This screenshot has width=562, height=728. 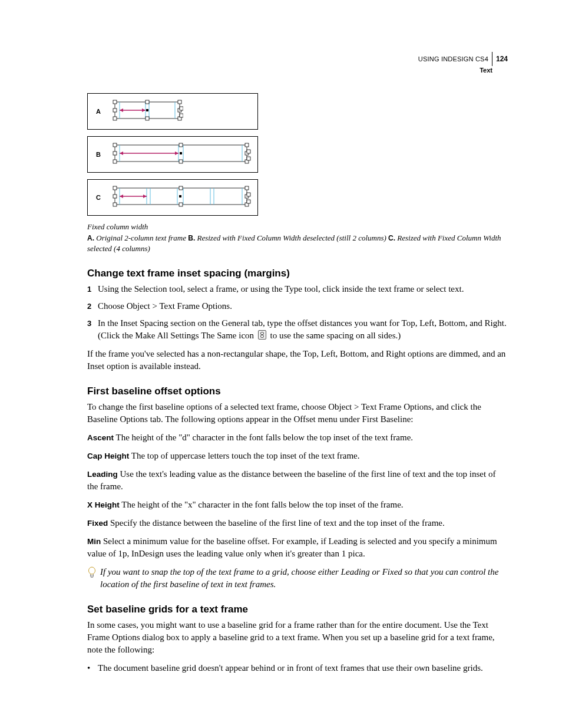 I want to click on figure-panel-c: C, so click(x=173, y=197).